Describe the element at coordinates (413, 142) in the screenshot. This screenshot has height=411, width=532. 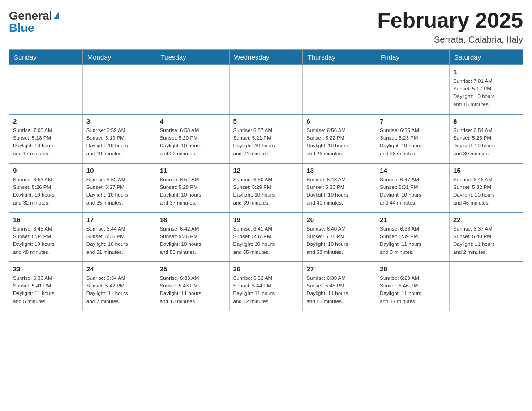
I see `day-info: Sunrise: 6:55 AM Sunset: 5:23 PM Dayligh…` at that location.